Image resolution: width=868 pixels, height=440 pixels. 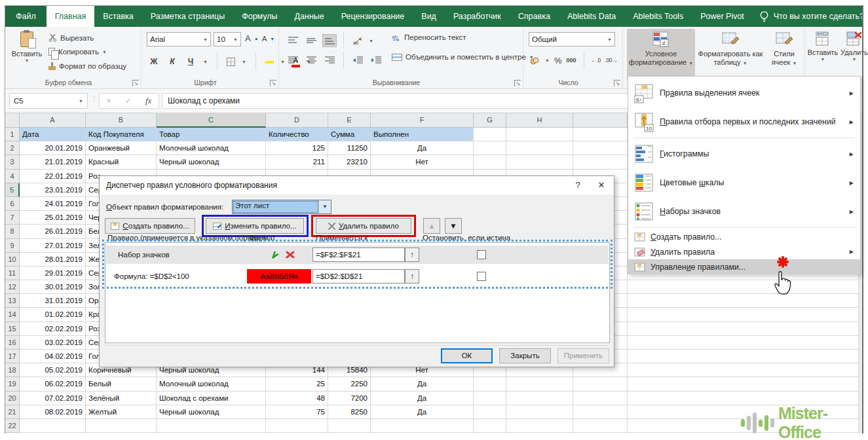 I want to click on tab-разработчик: Разработчик, so click(x=477, y=16).